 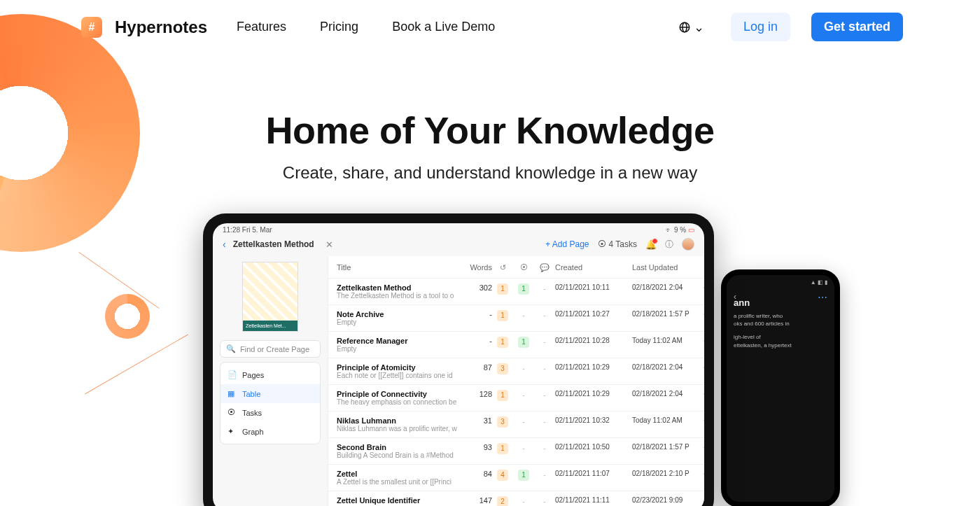 I want to click on table-row: Principle of AtomicityEach note or [[Zet…, so click(x=517, y=372).